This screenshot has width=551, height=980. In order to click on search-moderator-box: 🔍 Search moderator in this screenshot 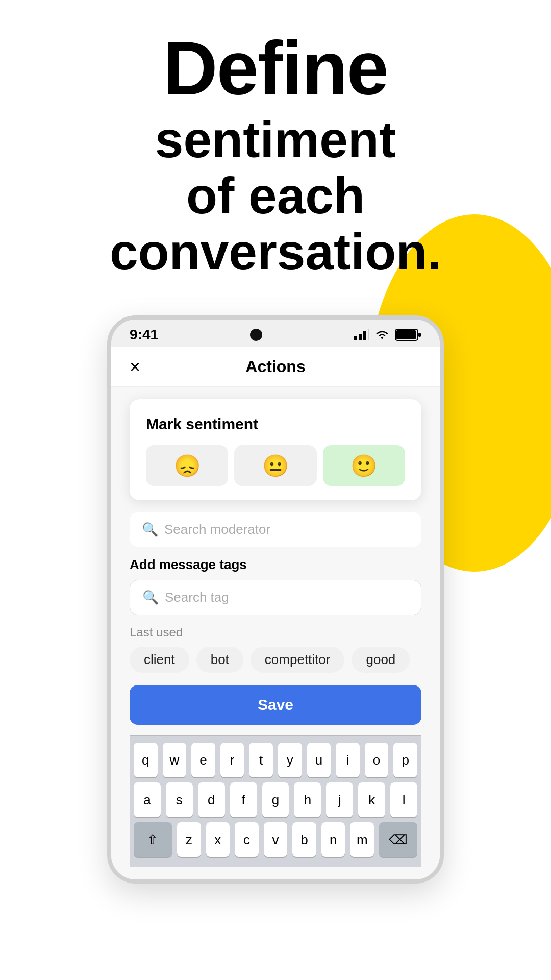, I will do `click(276, 530)`.